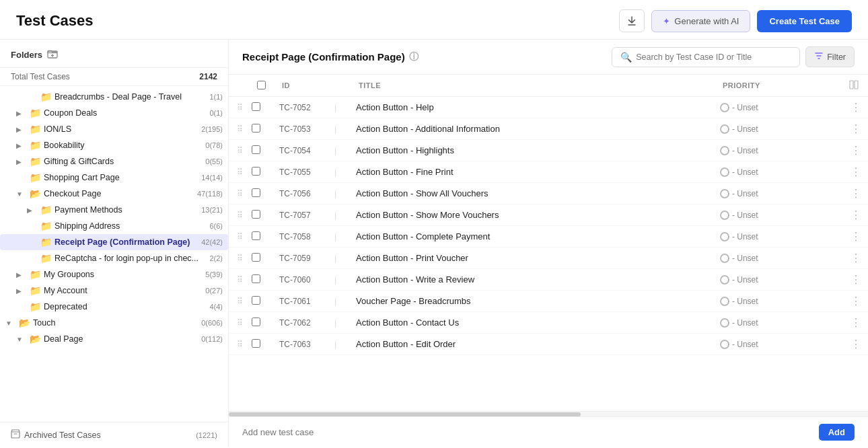  What do you see at coordinates (548, 344) in the screenshot?
I see `table-row: ⠿ TC-7063 | Action Button - Edit Order -…` at bounding box center [548, 344].